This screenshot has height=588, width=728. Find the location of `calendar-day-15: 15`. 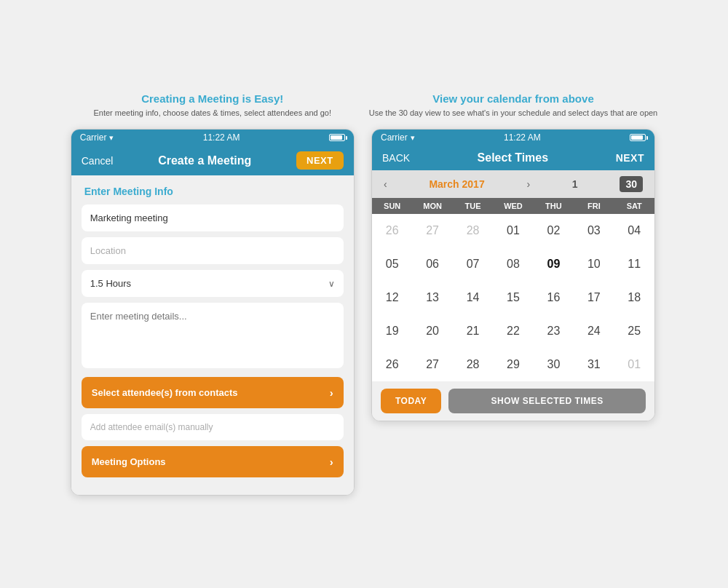

calendar-day-15: 15 is located at coordinates (513, 298).